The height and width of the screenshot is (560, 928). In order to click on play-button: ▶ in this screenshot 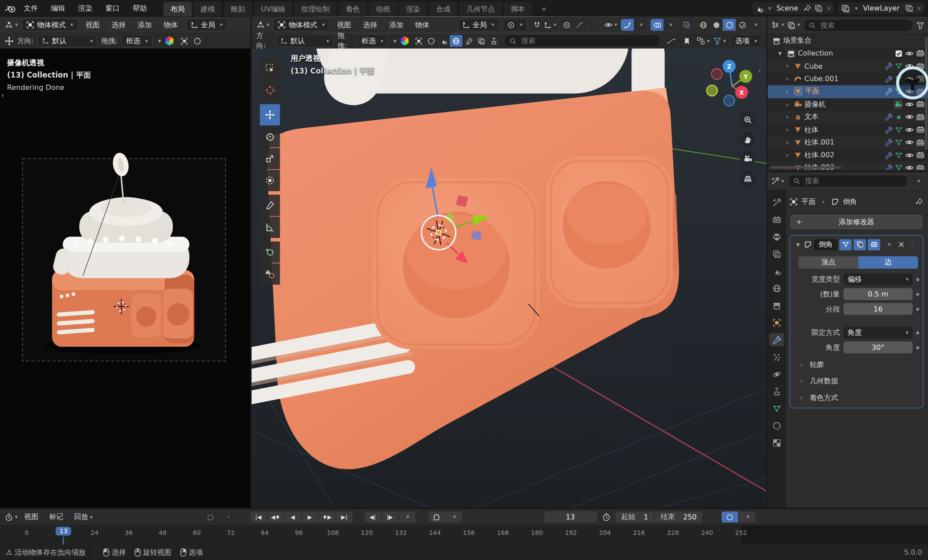, I will do `click(310, 517)`.